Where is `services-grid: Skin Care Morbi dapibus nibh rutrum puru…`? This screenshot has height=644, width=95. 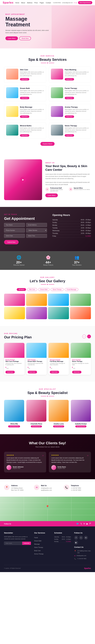
services-grid: Skin Care Morbi dapibus nibh rutrum puru… is located at coordinates (47, 102).